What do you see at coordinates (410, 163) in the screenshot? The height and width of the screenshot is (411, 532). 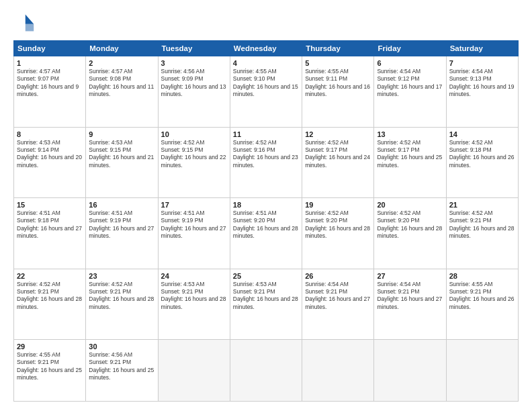 I see `calendar-cell: 13Sunrise: 4:52 AMSunset: 9:17 PMDayligh…` at bounding box center [410, 163].